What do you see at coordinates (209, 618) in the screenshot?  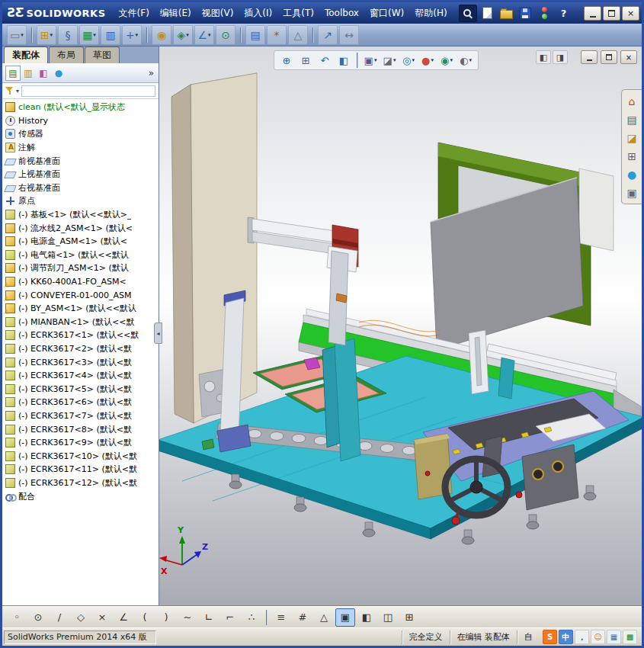 I see `perpendicular-line-icon: ∟` at bounding box center [209, 618].